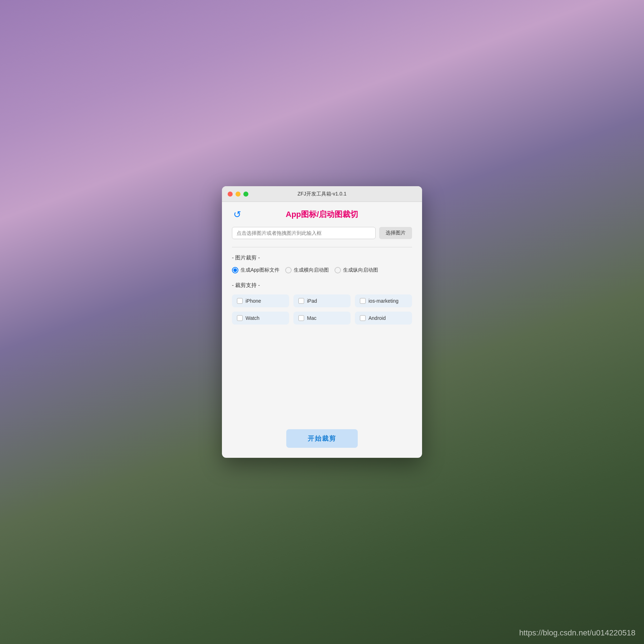  I want to click on checkbox-label-android: Android, so click(377, 318).